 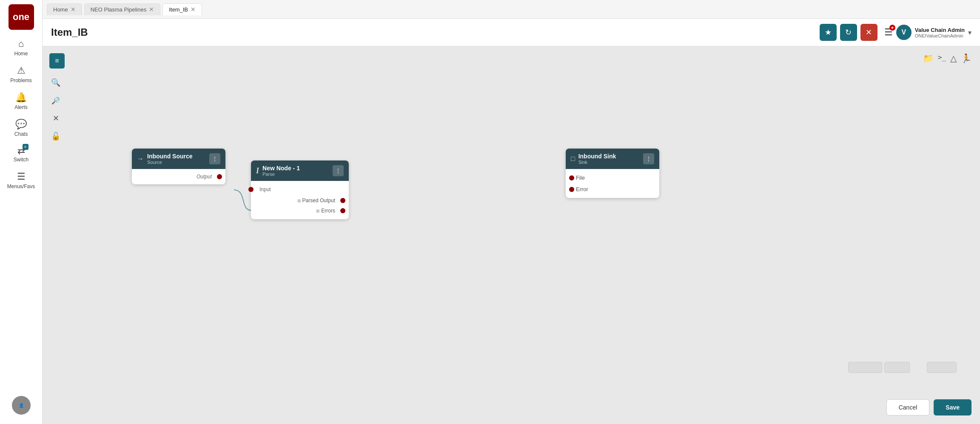 I want to click on fit-icon: ✕, so click(x=56, y=118).